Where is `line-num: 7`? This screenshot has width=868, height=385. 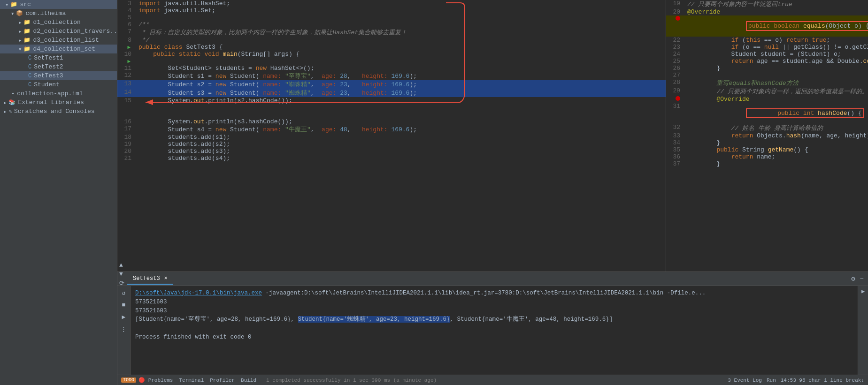
line-num: 7 is located at coordinates (127, 32).